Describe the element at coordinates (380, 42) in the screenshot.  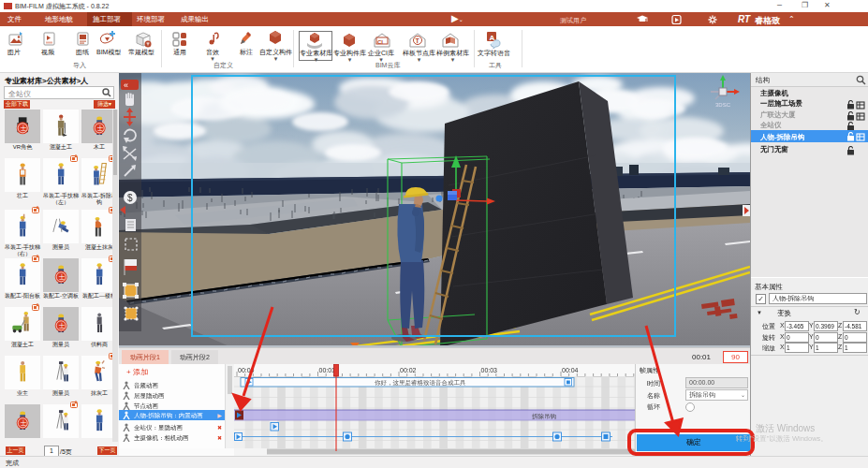
I see `svg-text: CI` at that location.